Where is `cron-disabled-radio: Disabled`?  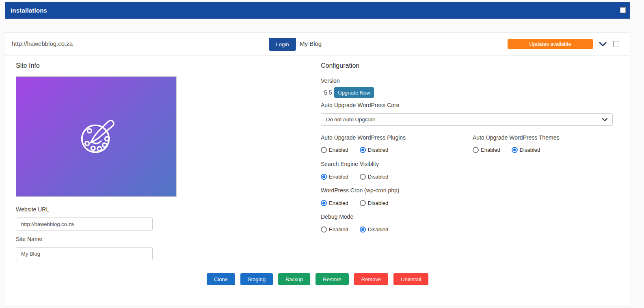
cron-disabled-radio: Disabled is located at coordinates (374, 203).